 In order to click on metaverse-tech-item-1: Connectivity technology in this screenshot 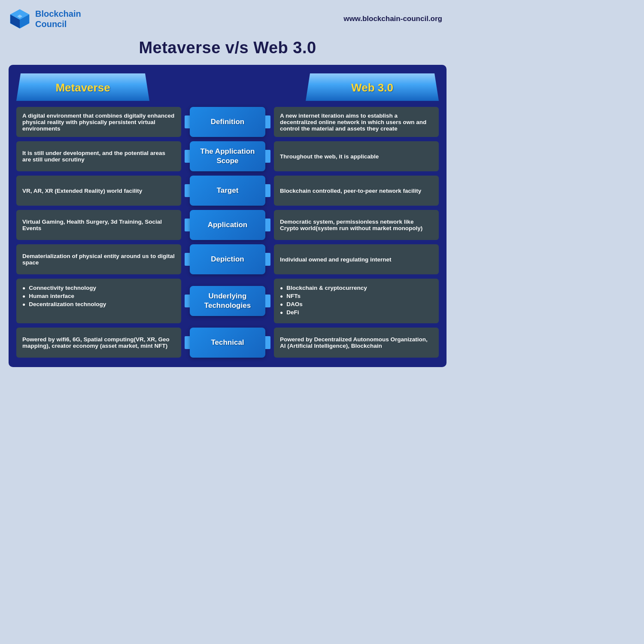, I will do `click(64, 288)`.